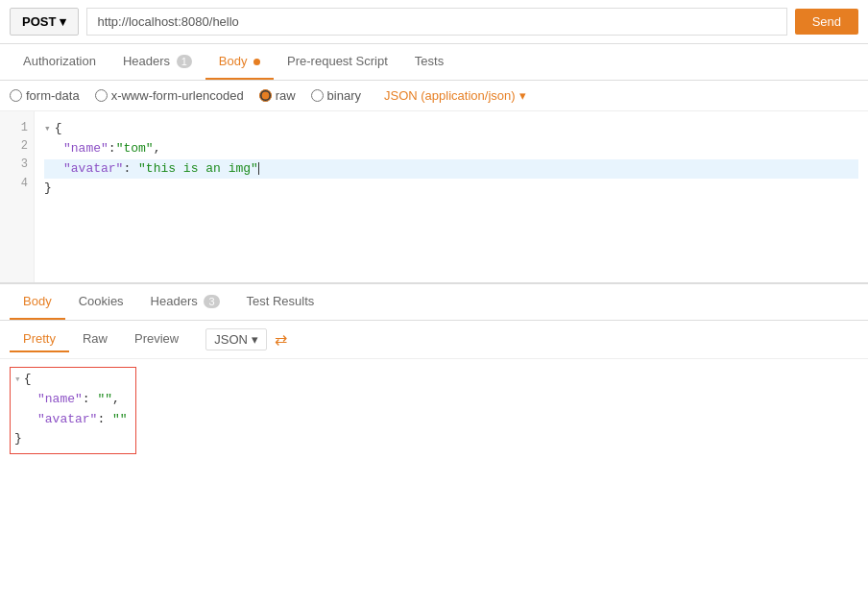 The image size is (868, 604). I want to click on code-line-3: "avatar": "this is an img", so click(451, 169).